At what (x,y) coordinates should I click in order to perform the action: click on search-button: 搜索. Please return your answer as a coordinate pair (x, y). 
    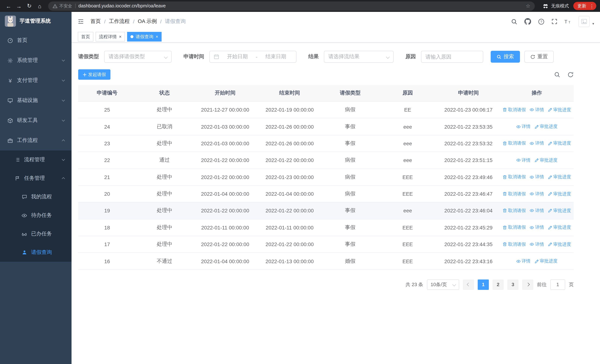
    Looking at the image, I should click on (505, 57).